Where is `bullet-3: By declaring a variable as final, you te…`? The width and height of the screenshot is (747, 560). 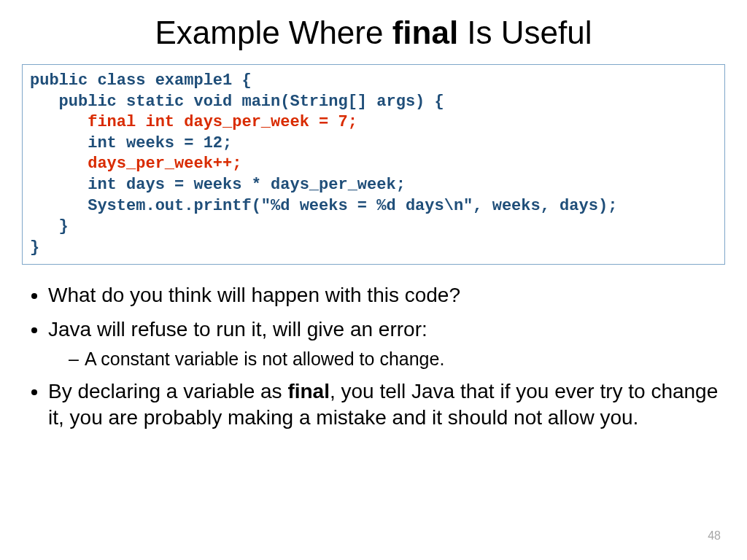
bullet-3: By declaring a variable as final, you te… is located at coordinates (387, 405).